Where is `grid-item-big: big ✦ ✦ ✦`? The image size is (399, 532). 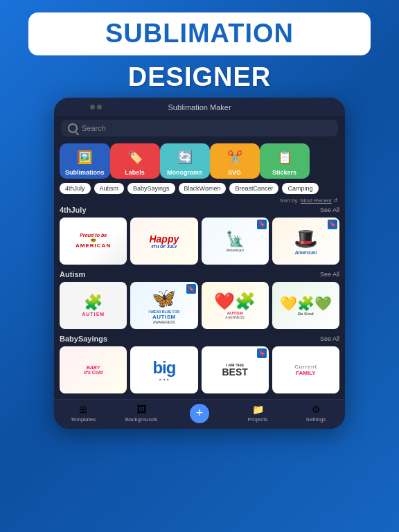 grid-item-big: big ✦ ✦ ✦ is located at coordinates (163, 370).